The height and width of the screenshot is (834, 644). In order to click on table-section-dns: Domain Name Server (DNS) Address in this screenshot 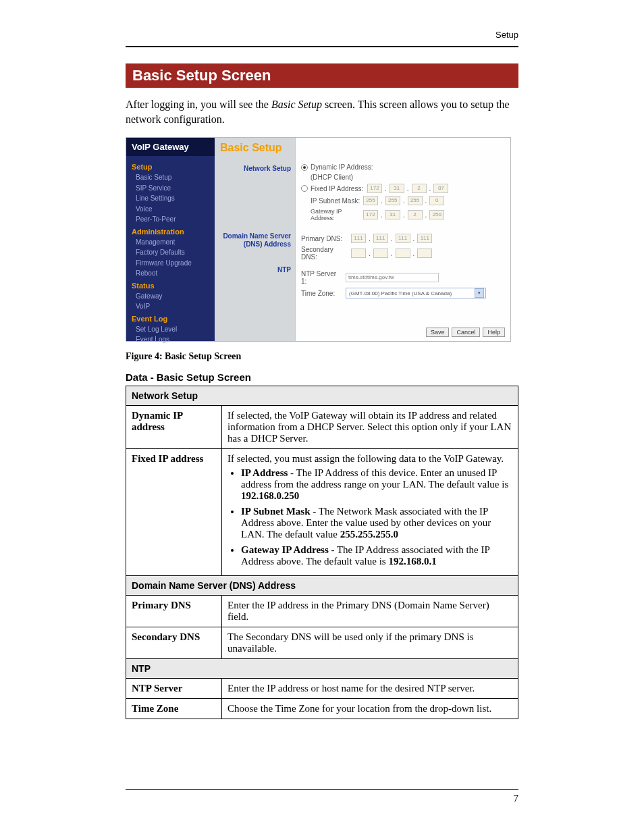, I will do `click(323, 586)`.